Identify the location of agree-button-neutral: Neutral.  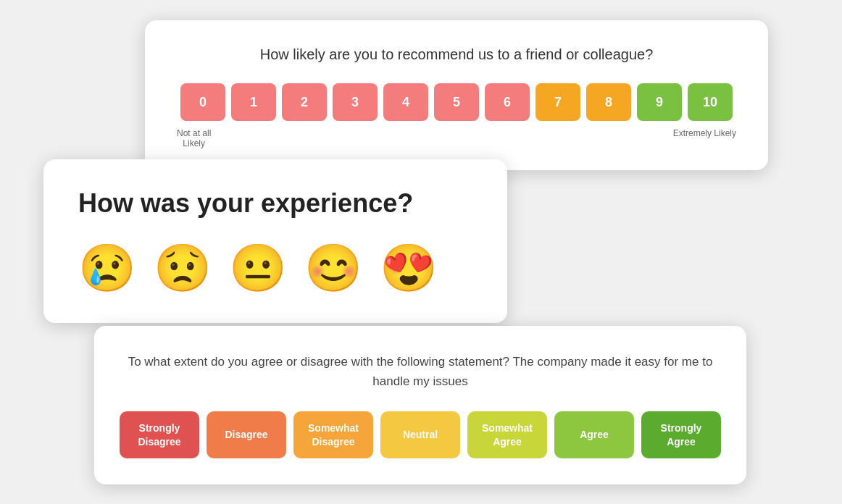
(420, 434).